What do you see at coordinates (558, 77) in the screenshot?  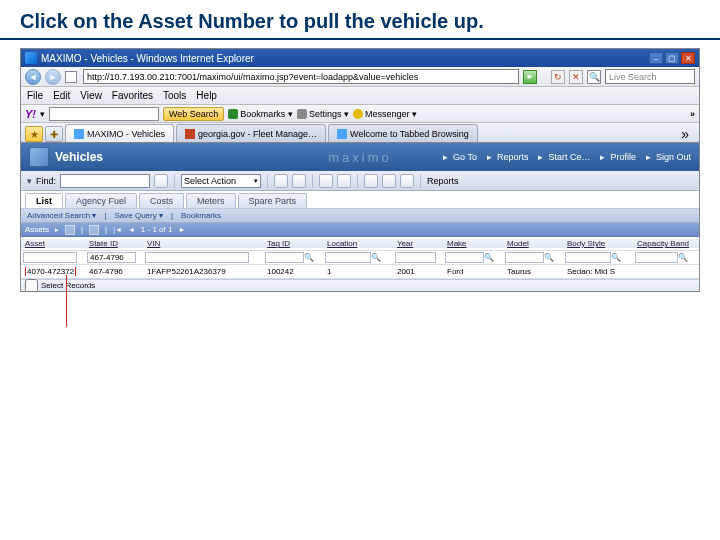 I see `refresh-button: ↻` at bounding box center [558, 77].